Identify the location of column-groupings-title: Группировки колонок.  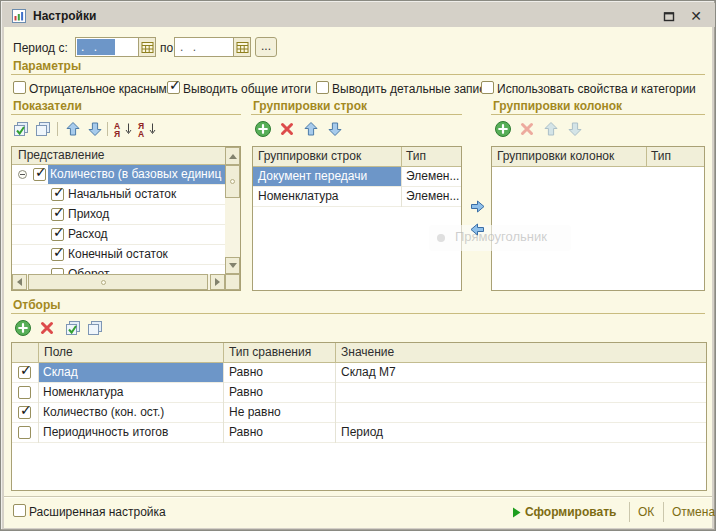
(558, 106).